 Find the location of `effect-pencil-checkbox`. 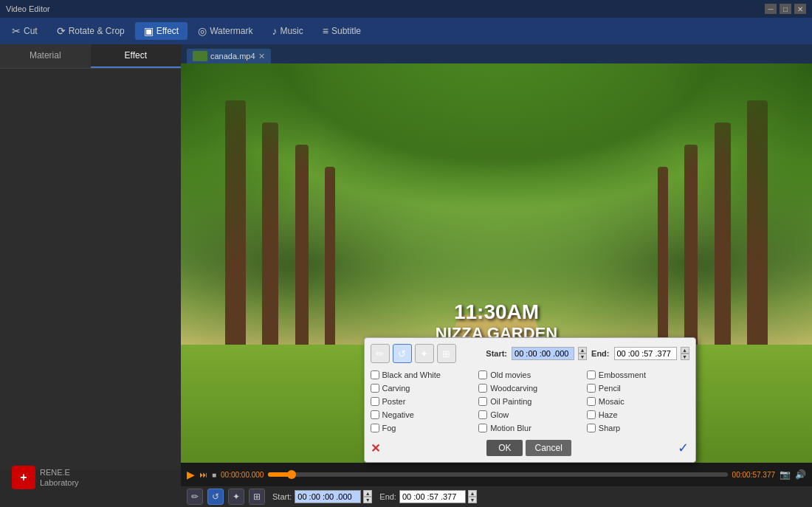

effect-pencil-checkbox is located at coordinates (591, 388).